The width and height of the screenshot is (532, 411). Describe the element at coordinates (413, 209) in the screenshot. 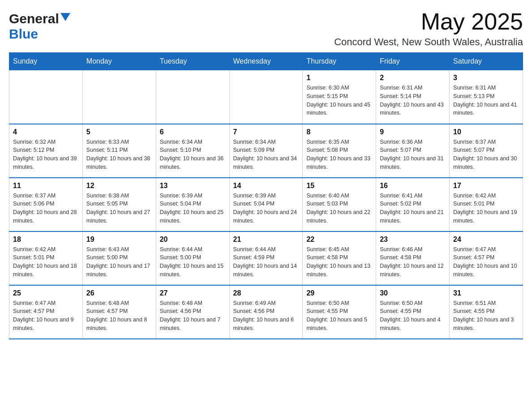

I see `day-info: Sunrise: 6:41 AMSunset: 5:02 PMDaylight:…` at that location.